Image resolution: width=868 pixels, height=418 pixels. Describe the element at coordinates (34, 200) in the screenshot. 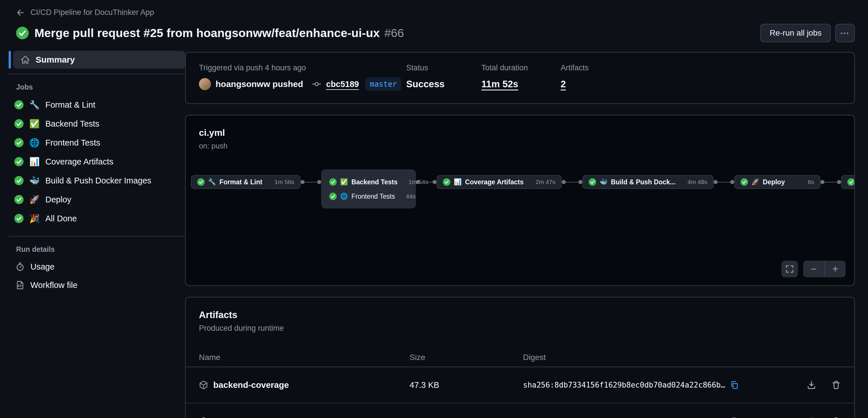

I see `rocket-emoji-icon: 🚀` at that location.